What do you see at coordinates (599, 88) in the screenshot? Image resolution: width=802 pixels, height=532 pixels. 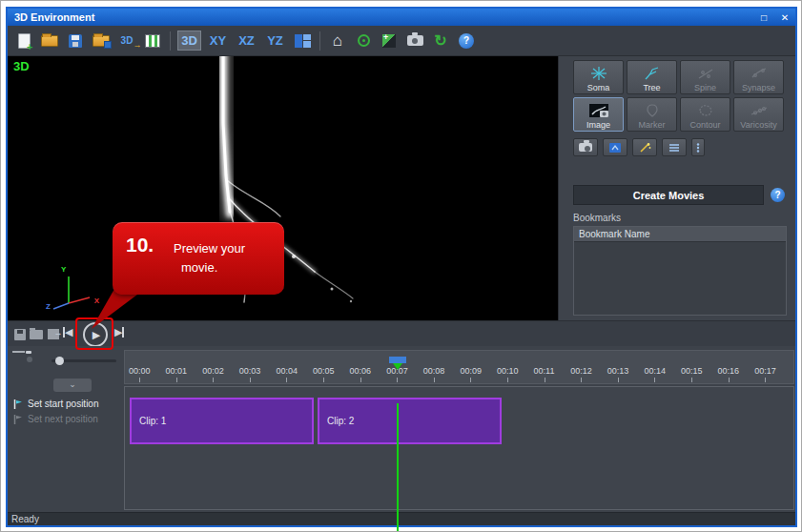 I see `soma-label: Soma` at bounding box center [599, 88].